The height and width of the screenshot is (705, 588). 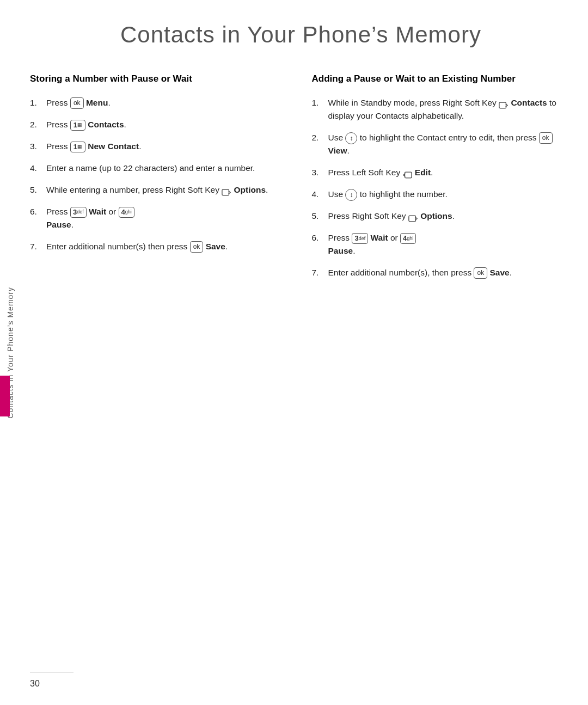 What do you see at coordinates (160, 103) in the screenshot?
I see `list-item: 1. Press ok Menu.` at bounding box center [160, 103].